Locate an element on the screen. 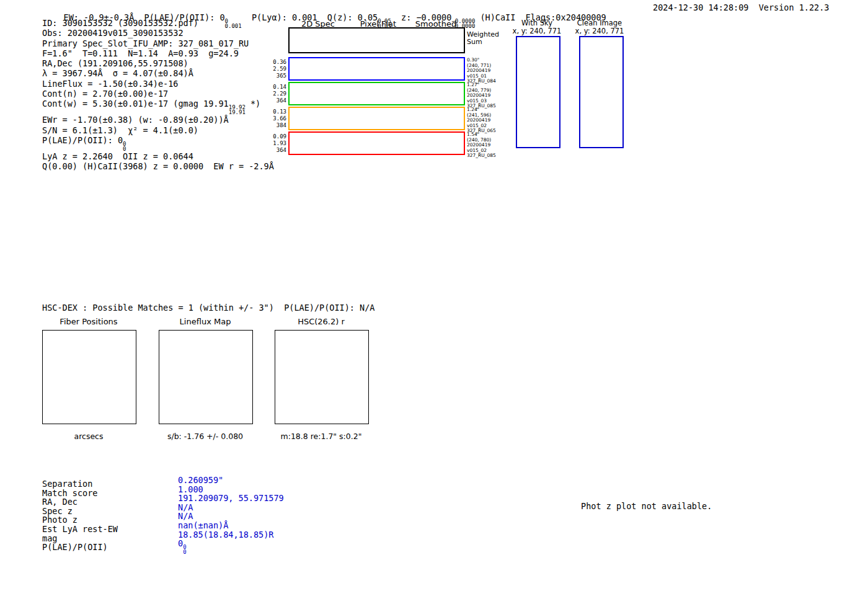  info-line-id: ID: 3090153532 (3090153532.pdf) is located at coordinates (158, 23).